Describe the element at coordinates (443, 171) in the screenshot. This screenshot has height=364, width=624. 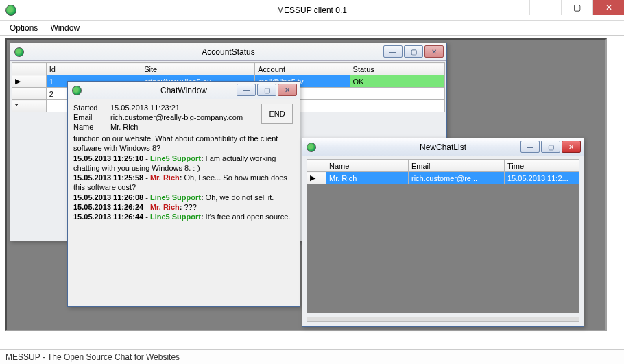
I see `new-chat-list-grid: Name Email Time ▶Mr. Richrich.customer@r…` at that location.